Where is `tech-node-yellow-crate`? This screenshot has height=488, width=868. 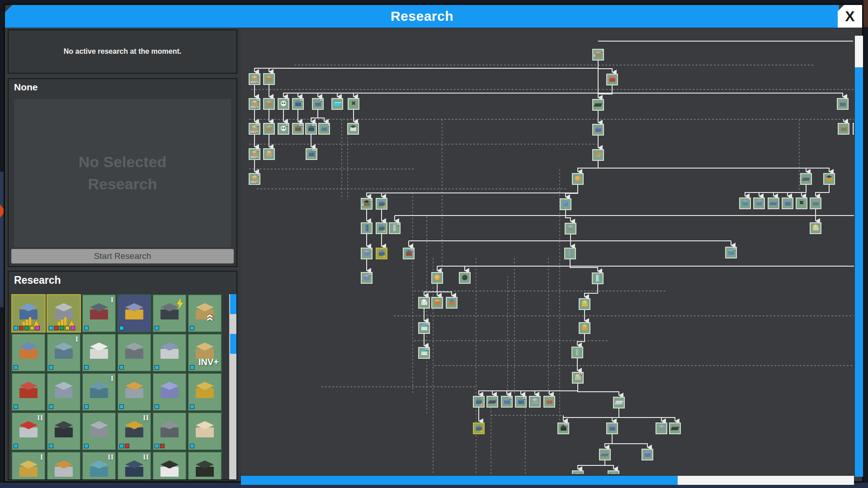
tech-node-yellow-crate is located at coordinates (585, 304).